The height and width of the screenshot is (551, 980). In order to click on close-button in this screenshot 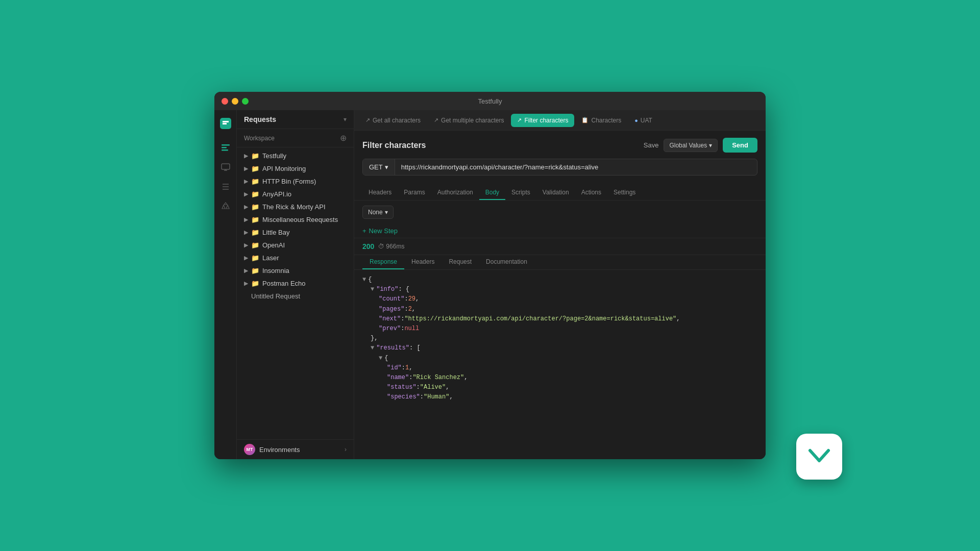, I will do `click(225, 101)`.